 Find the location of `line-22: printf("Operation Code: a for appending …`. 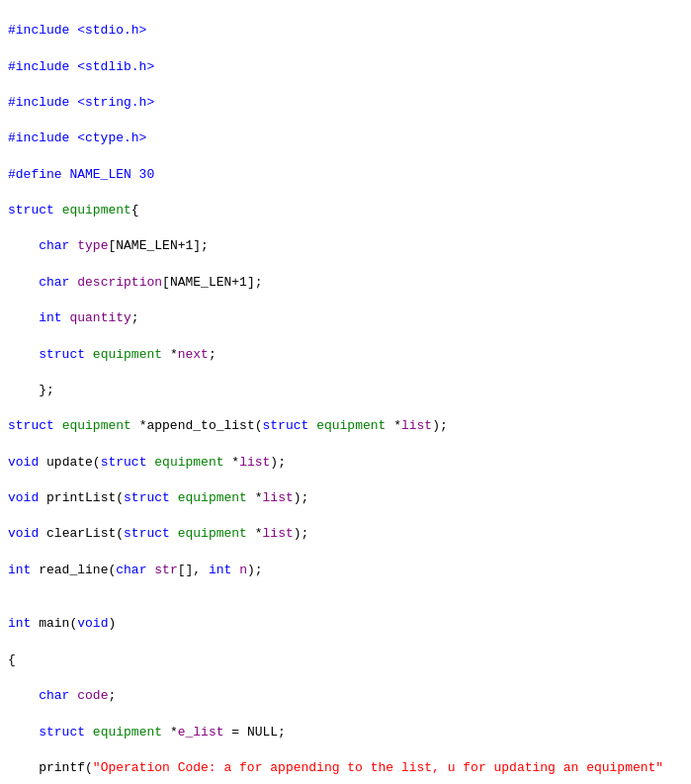

line-22: printf("Operation Code: a for appending … is located at coordinates (346, 768).